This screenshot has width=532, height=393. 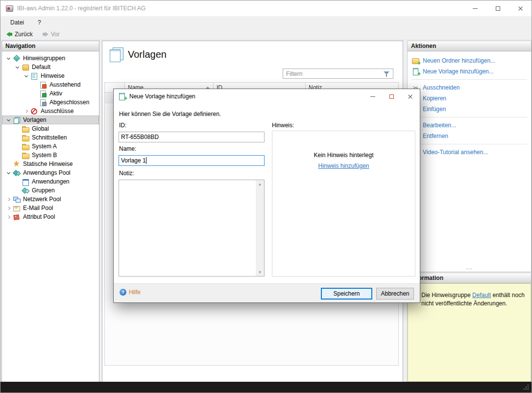 I want to click on tree-item-gruppen: Gruppen, so click(x=50, y=190).